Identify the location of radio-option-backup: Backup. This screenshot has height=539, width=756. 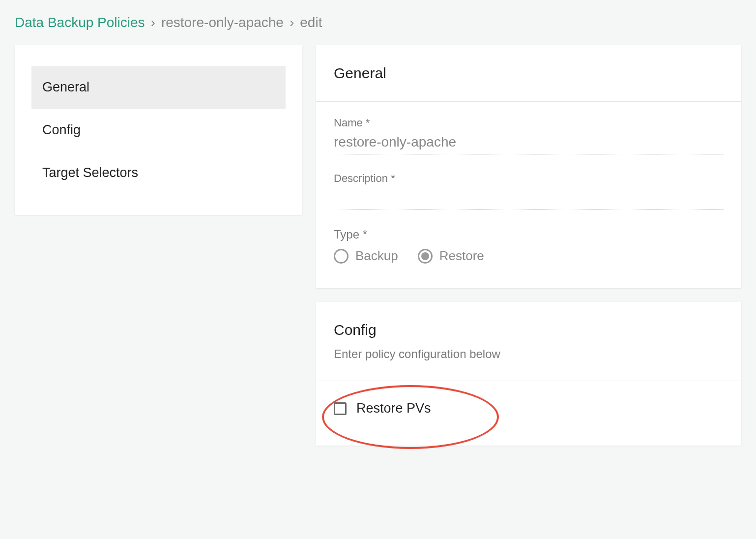
(366, 256).